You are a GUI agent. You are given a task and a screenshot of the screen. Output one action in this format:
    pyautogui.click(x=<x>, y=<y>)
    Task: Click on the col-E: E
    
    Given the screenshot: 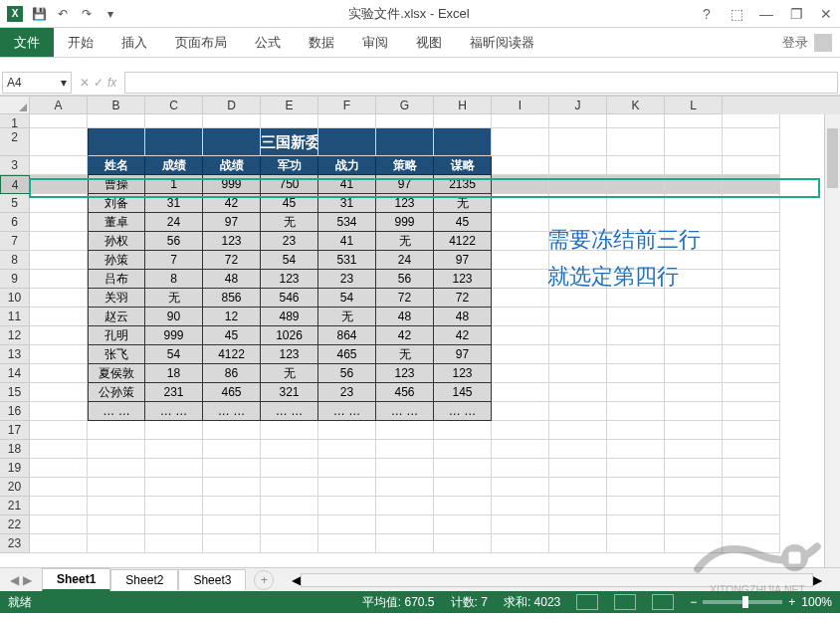 What is the action you would take?
    pyautogui.click(x=290, y=105)
    